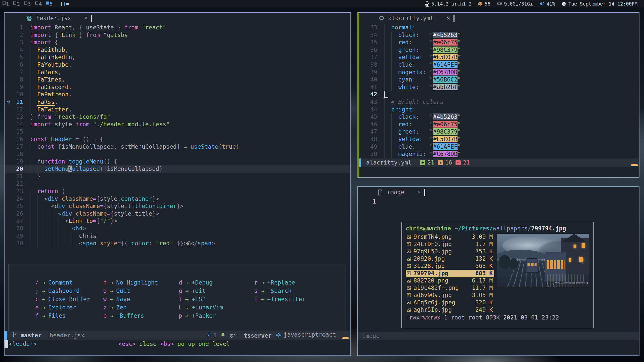 The width and height of the screenshot is (644, 362). I want to click on tab-image: image ×, so click(399, 192).